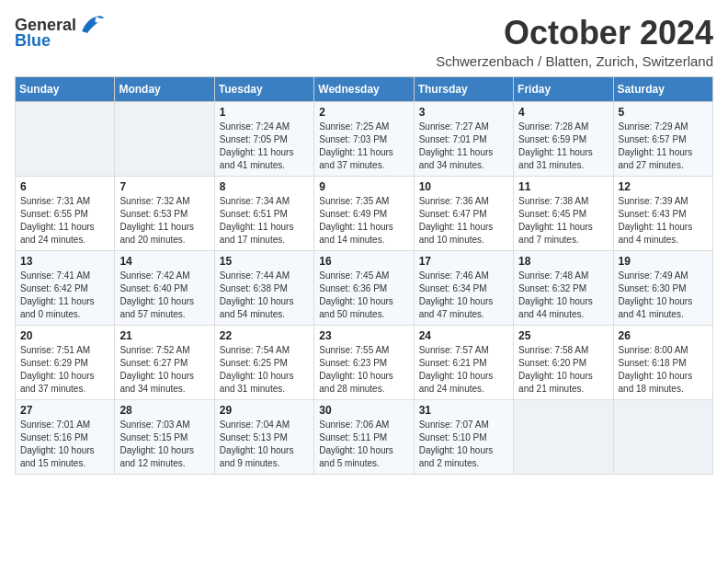 This screenshot has height=563, width=728. What do you see at coordinates (664, 308) in the screenshot?
I see `daylight-text: Daylight: 10 hours and 41 minutes.` at bounding box center [664, 308].